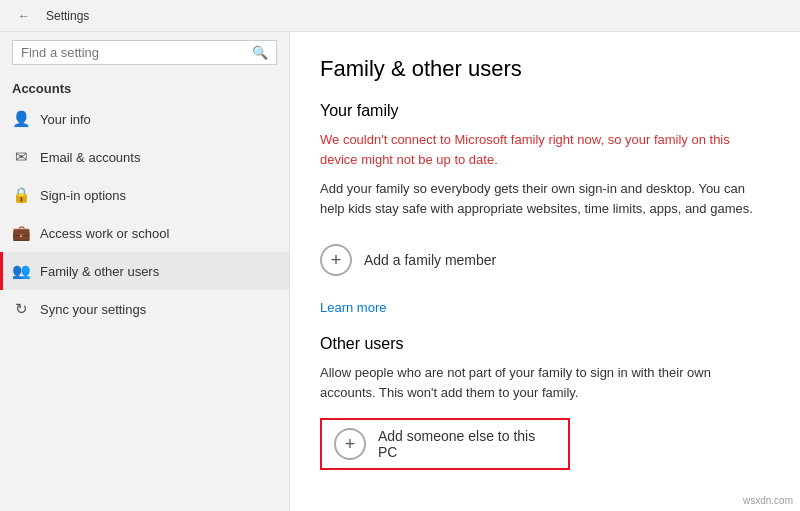 The height and width of the screenshot is (511, 800). What do you see at coordinates (350, 444) in the screenshot?
I see `add-someone-plus-button: +` at bounding box center [350, 444].